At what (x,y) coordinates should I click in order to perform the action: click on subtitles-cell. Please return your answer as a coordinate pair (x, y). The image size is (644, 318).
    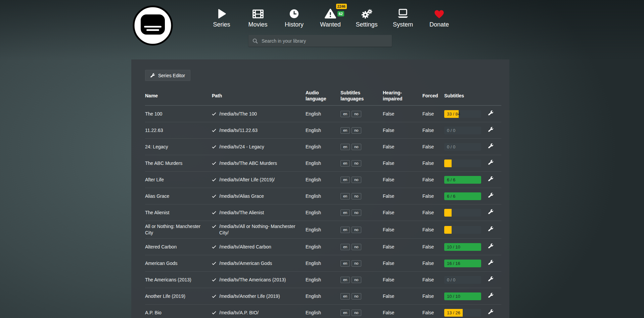
    Looking at the image, I should click on (466, 213).